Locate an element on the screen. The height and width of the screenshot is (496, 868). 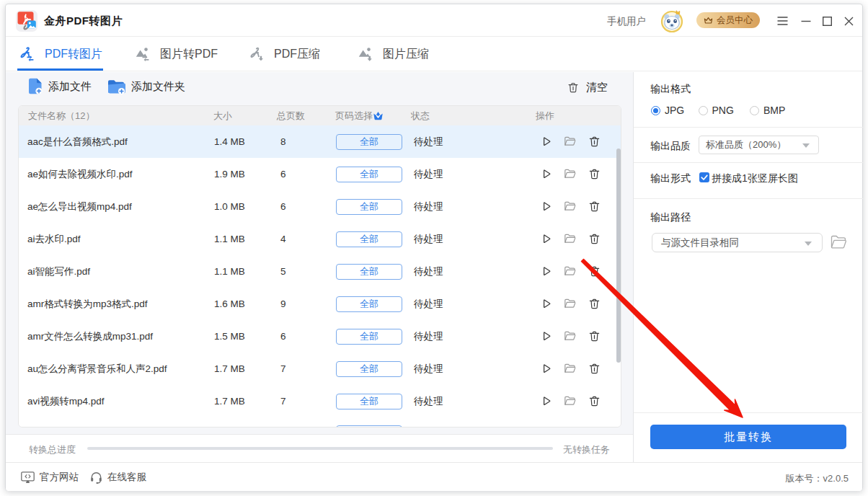
sidebar-divider is located at coordinates (633, 267).